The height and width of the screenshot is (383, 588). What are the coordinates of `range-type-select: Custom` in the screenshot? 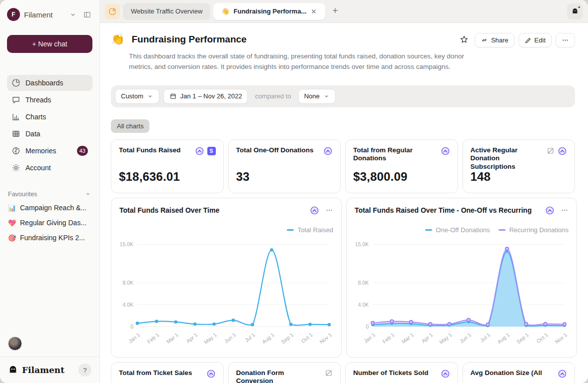 It's located at (137, 96).